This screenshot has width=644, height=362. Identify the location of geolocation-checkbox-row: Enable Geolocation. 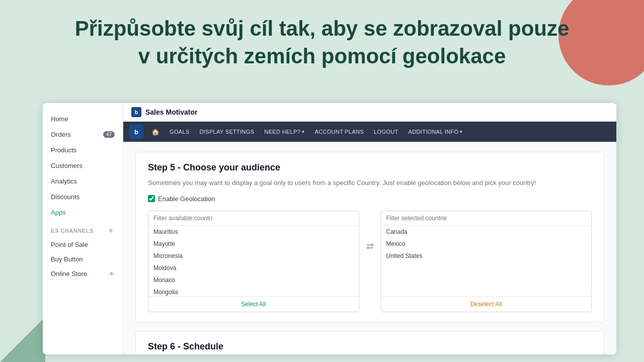
(370, 199).